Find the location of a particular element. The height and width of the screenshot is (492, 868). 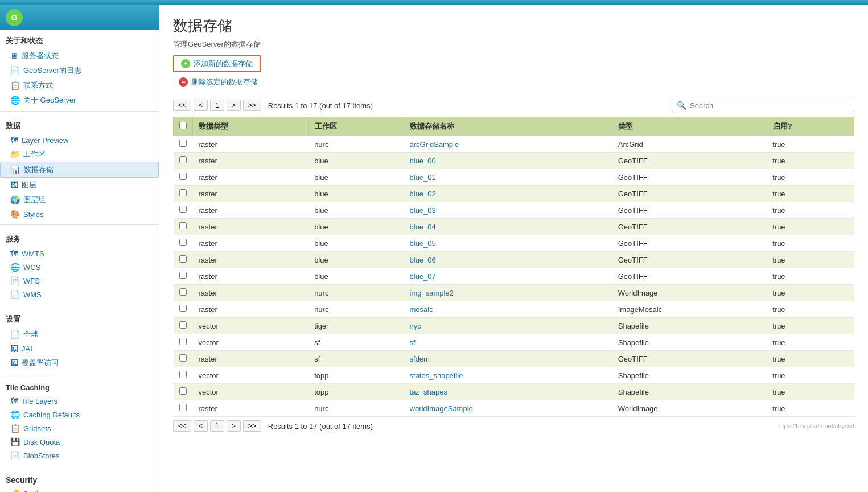

search-input is located at coordinates (770, 106).